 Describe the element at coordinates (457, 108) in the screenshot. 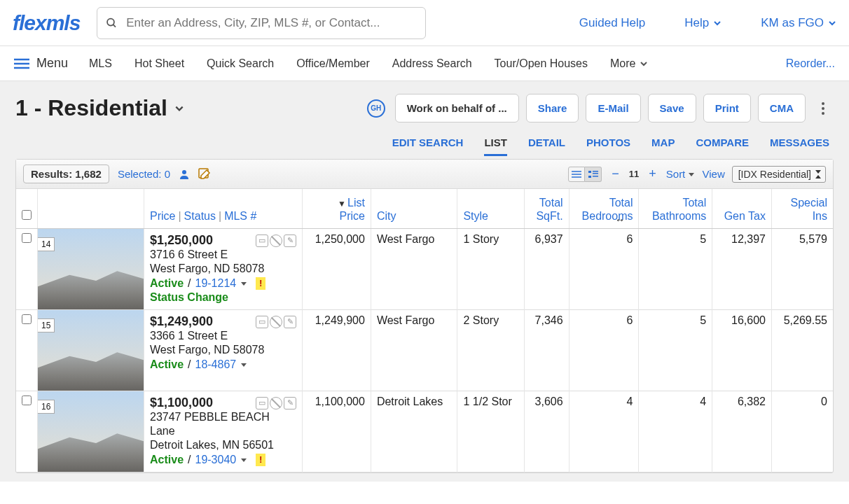

I see `work-on-behalf-button: Work on behalf of ...` at that location.